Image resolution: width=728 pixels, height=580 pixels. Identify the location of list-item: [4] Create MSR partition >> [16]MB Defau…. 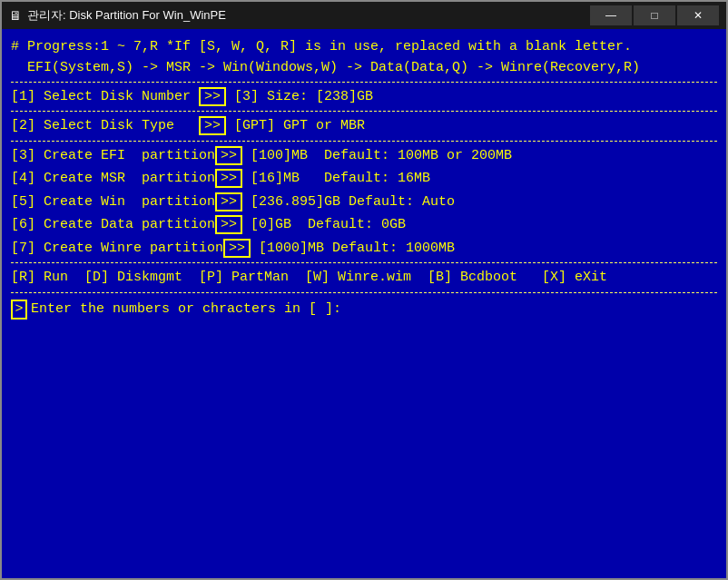
(364, 179).